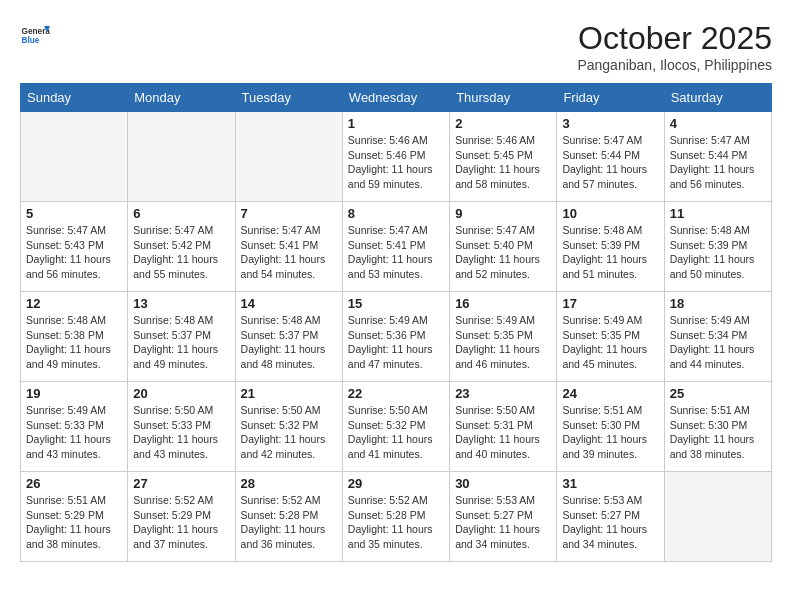 The width and height of the screenshot is (792, 612). Describe the element at coordinates (504, 337) in the screenshot. I see `calendar-cell: 16Sunrise: 5:49 AM Sunset: 5:35 PM Dayli…` at that location.